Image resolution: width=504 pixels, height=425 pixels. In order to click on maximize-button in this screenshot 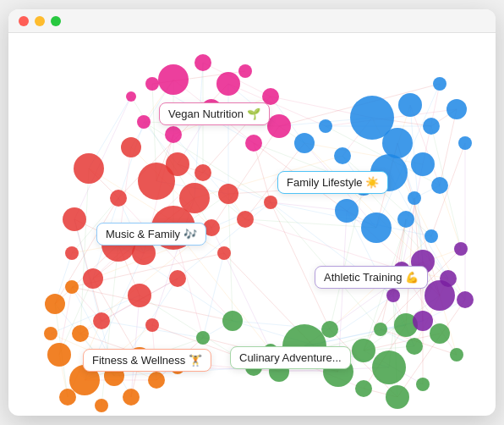, I will do `click(56, 21)`.